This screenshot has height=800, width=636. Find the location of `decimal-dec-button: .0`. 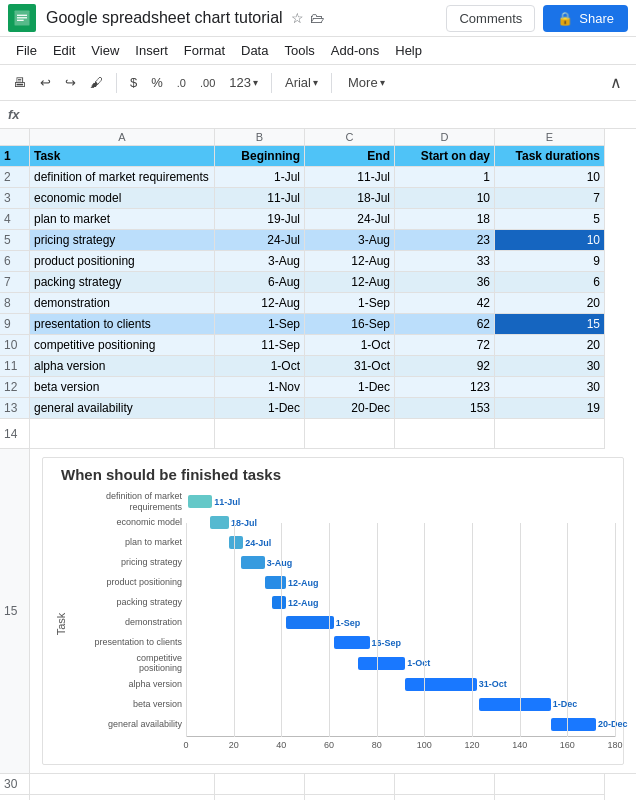

decimal-dec-button: .0 is located at coordinates (182, 83).